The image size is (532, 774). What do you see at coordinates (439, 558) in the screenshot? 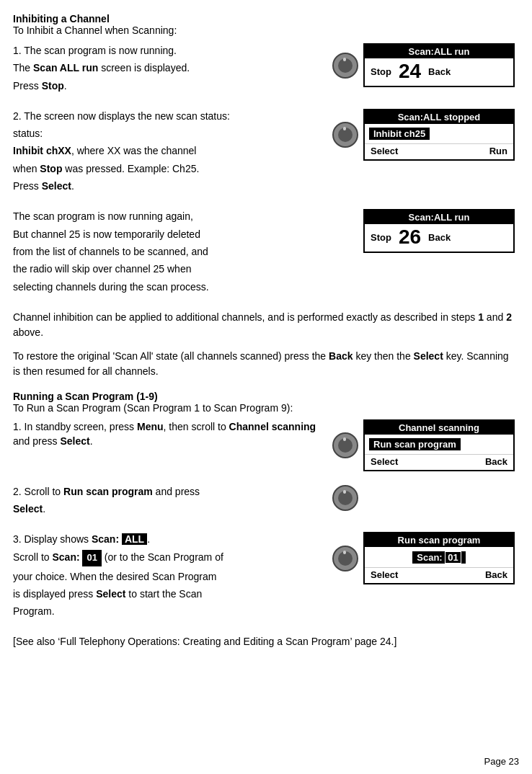
I see `screen5: Run scan program Scan: 01 Select Back` at bounding box center [439, 558].